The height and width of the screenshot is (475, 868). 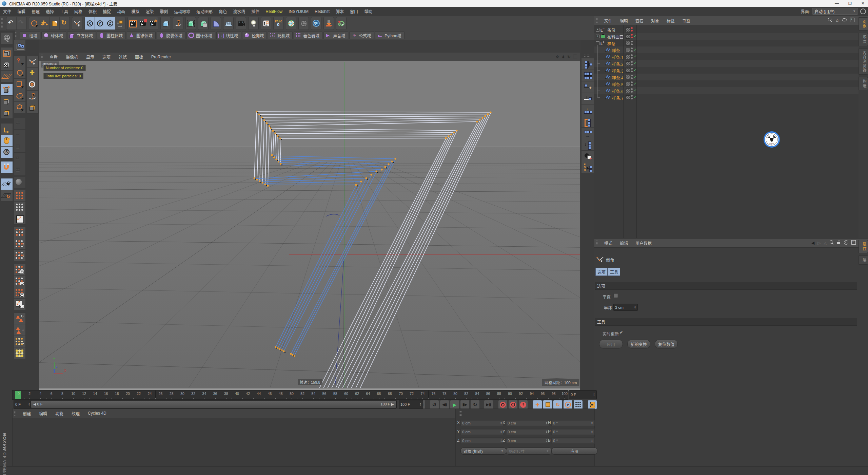 What do you see at coordinates (455, 404) in the screenshot?
I see `play-forward-button: ▶` at bounding box center [455, 404].